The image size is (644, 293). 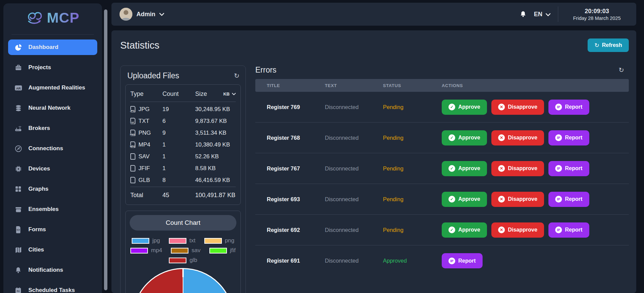 What do you see at coordinates (53, 47) in the screenshot?
I see `sidebar-item-dashboard: Dashboard` at bounding box center [53, 47].